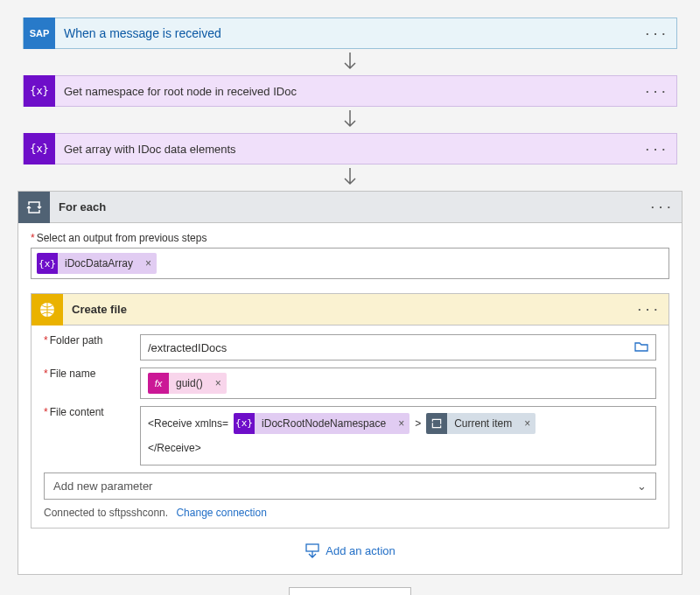  Describe the element at coordinates (92, 340) in the screenshot. I see `folder-path-label: *Folder path` at that location.